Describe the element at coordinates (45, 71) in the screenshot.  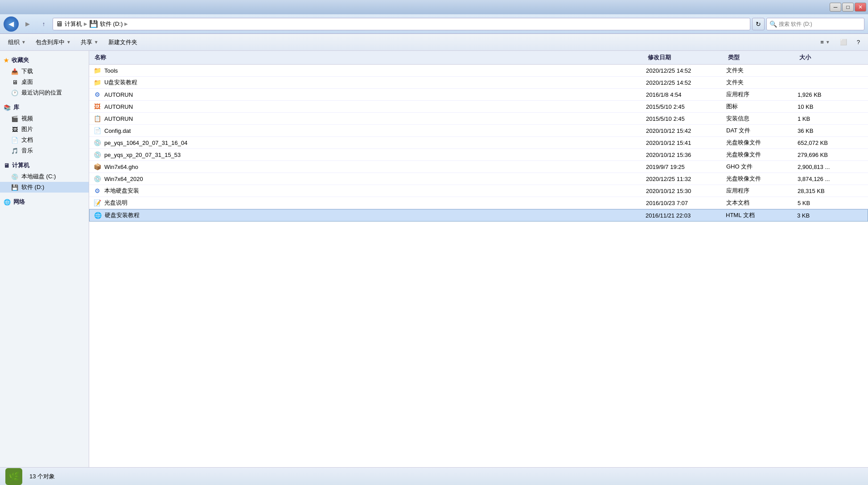
I see `sidebar-item-download: 📥 下载` at that location.